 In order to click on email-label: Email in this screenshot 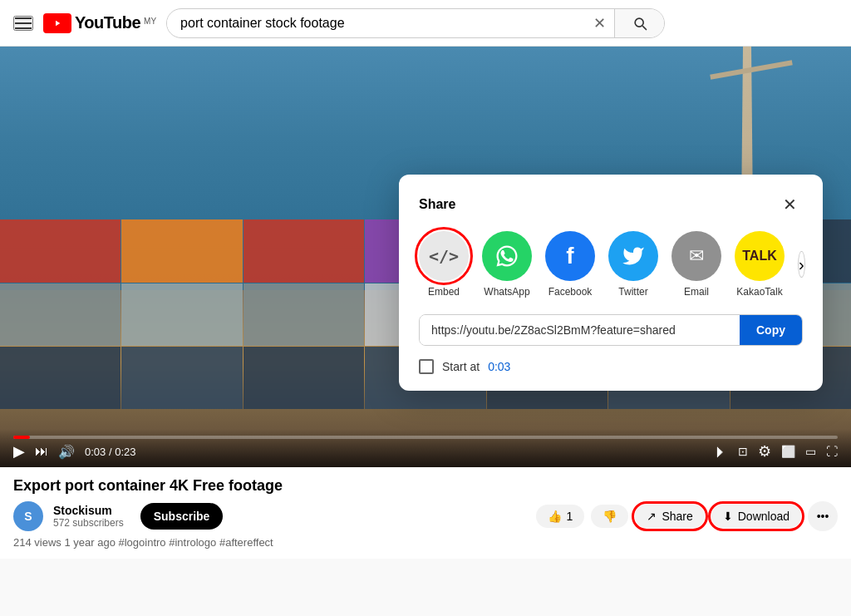, I will do `click(696, 292)`.